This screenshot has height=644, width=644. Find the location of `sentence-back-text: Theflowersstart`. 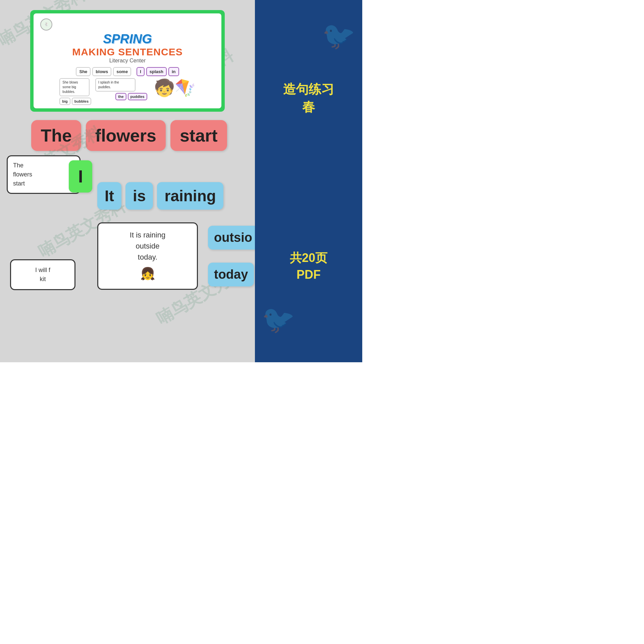

sentence-back-text: Theflowersstart is located at coordinates (23, 174).